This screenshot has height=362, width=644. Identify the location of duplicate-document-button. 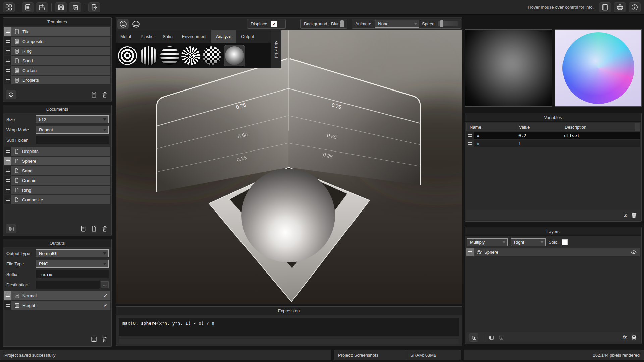
(11, 229).